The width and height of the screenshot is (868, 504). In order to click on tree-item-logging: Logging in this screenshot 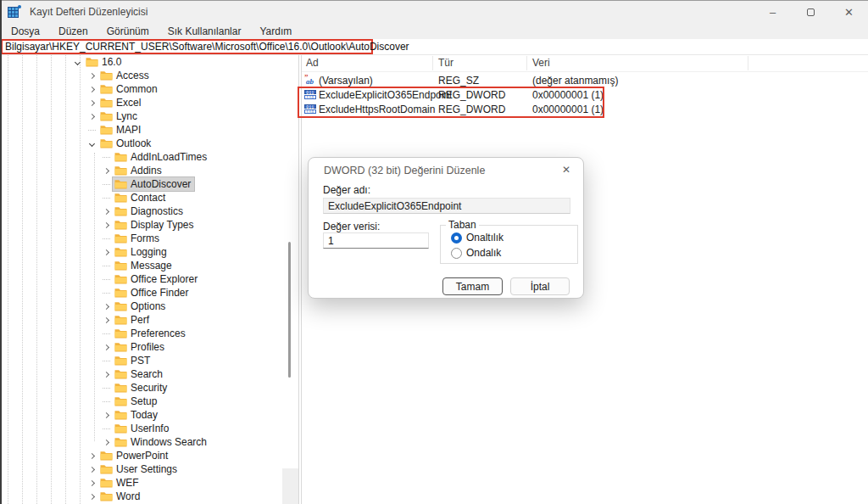, I will do `click(149, 252)`.